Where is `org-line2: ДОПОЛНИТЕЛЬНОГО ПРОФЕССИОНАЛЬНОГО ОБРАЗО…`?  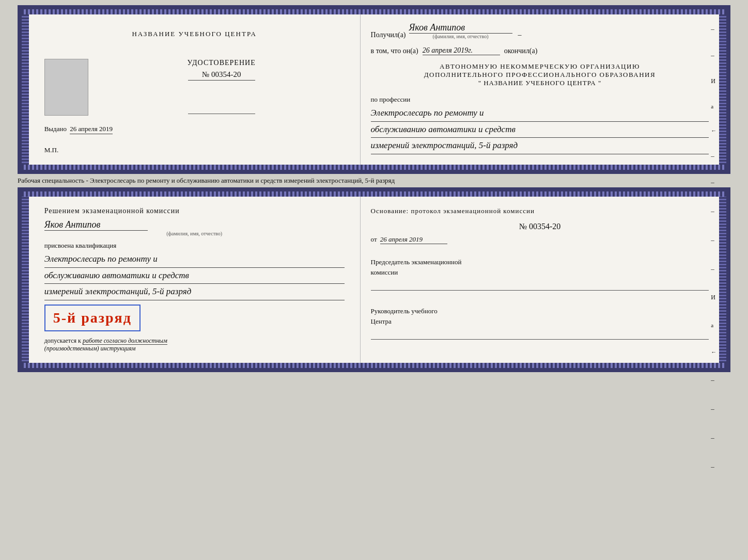 org-line2: ДОПОЛНИТЕЛЬНОГО ПРОФЕССИОНАЛЬНОГО ОБРАЗО… is located at coordinates (540, 75).